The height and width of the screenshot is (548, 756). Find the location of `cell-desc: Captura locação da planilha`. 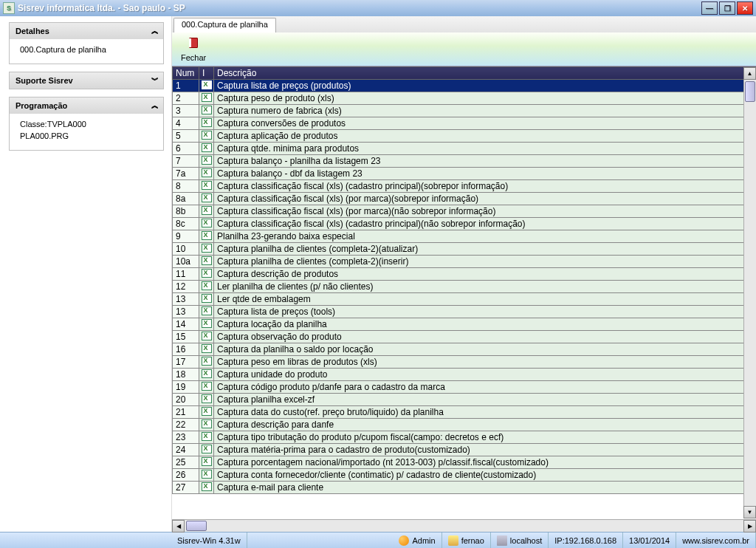

cell-desc: Captura locação da planilha is located at coordinates (485, 325).